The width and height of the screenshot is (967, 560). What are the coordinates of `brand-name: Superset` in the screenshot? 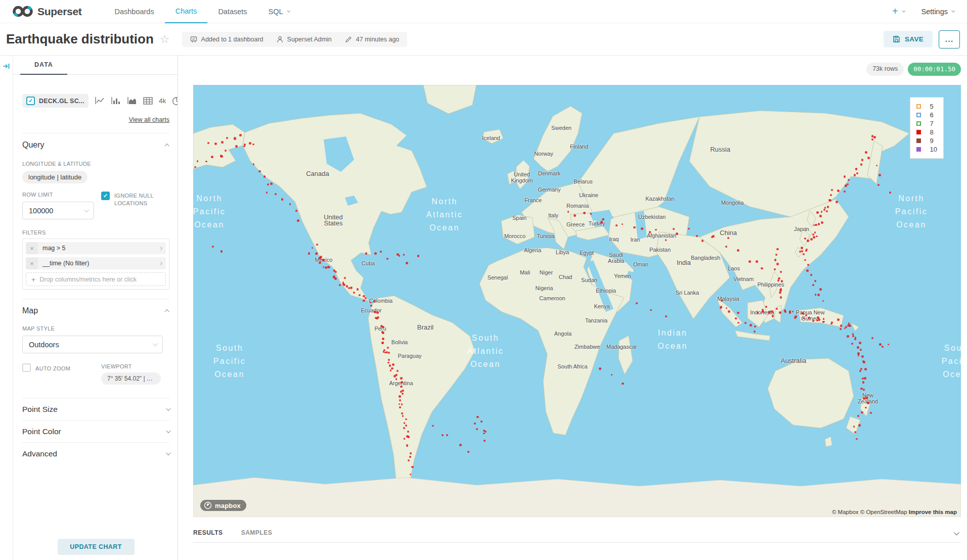 It's located at (60, 12).